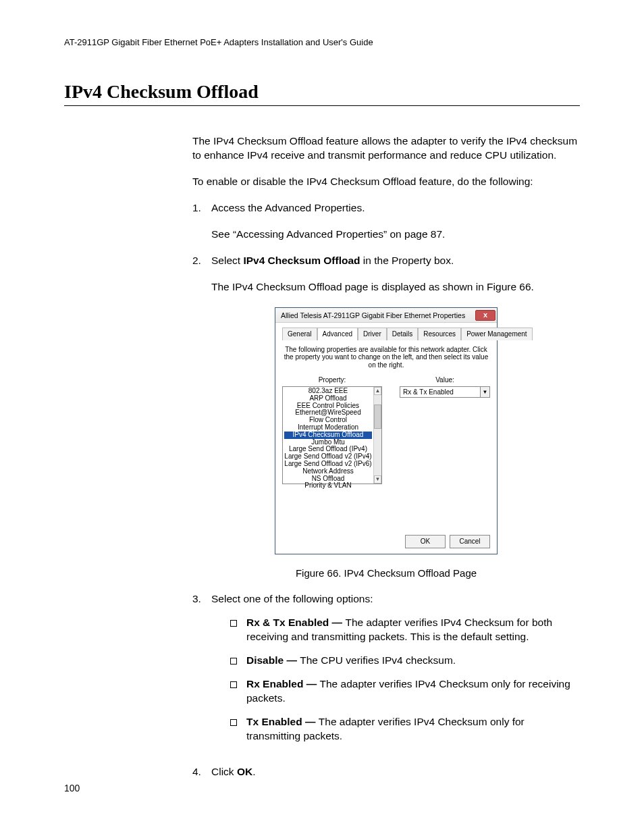  What do you see at coordinates (386, 334) in the screenshot?
I see `tab-bar: General Advanced Driver Details Resource…` at bounding box center [386, 334].